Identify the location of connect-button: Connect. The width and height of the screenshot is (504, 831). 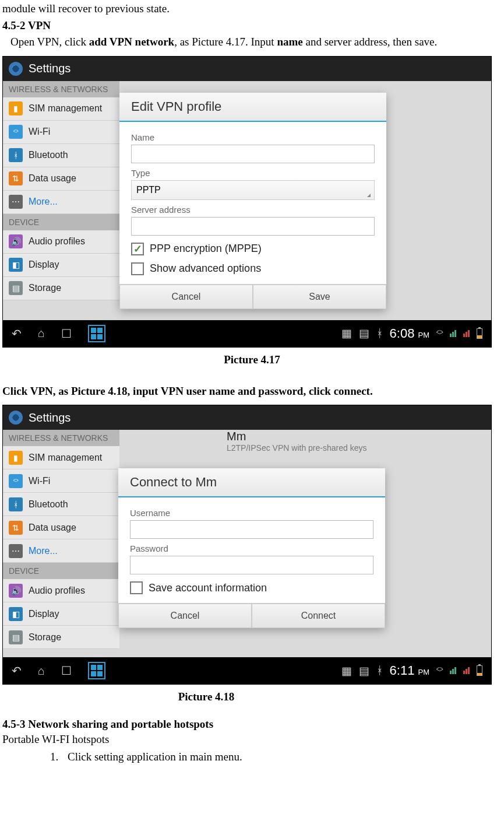
(318, 616).